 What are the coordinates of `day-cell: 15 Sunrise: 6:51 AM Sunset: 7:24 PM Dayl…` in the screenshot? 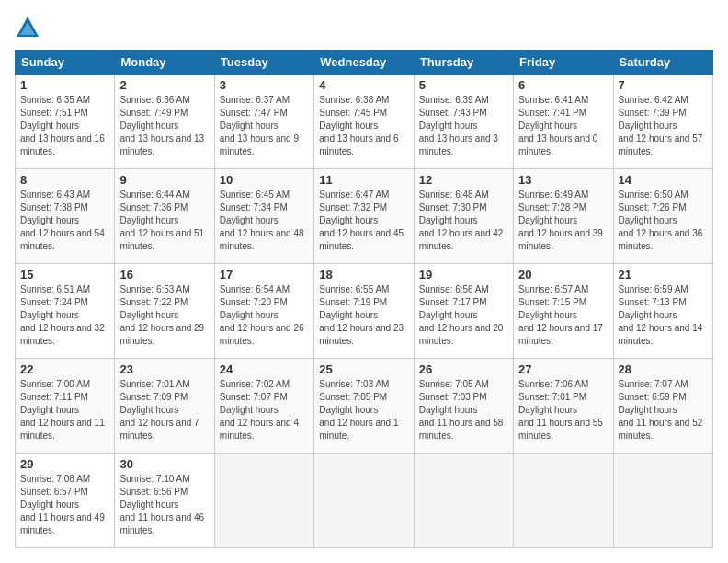 It's located at (65, 311).